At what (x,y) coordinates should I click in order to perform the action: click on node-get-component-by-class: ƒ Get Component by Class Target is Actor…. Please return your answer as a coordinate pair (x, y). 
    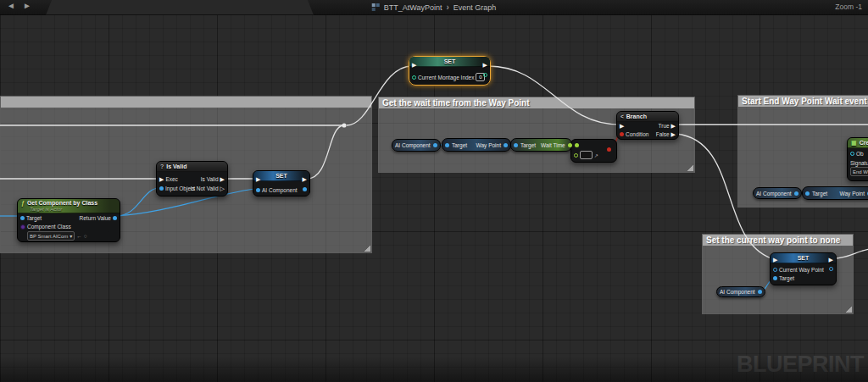
    Looking at the image, I should click on (69, 220).